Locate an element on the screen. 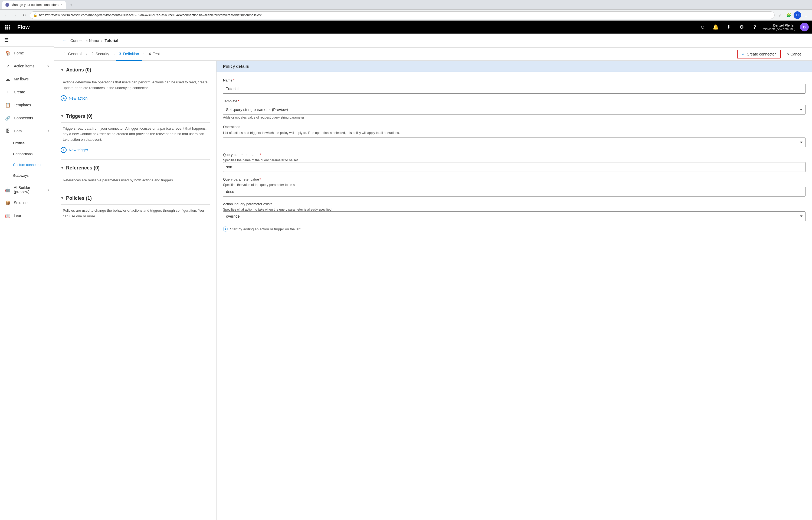 This screenshot has height=520, width=812. sidebar-item-templates-label: Templates is located at coordinates (32, 105).